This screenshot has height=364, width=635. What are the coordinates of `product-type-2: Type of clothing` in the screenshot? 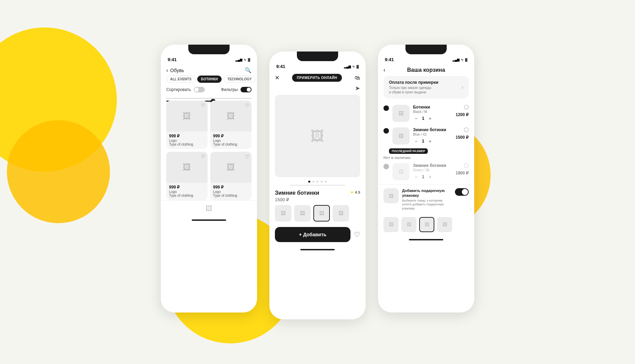 It's located at (231, 144).